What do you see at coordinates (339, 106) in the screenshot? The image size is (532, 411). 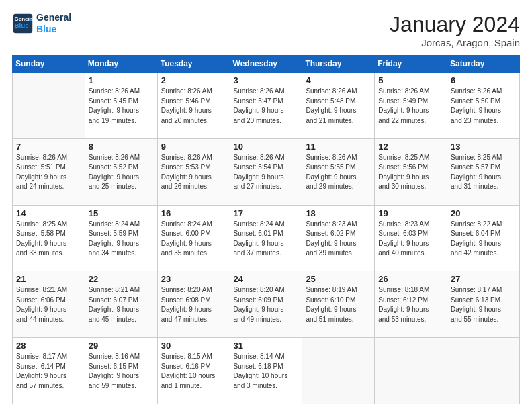 I see `day-info: Sunrise: 8:26 AM Sunset: 5:48 PM Dayligh…` at bounding box center [339, 106].